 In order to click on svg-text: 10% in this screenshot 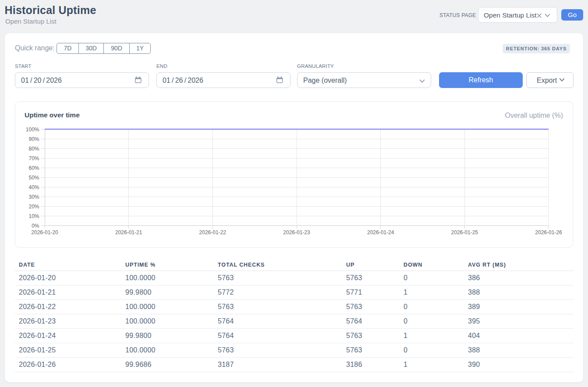, I will do `click(34, 216)`.